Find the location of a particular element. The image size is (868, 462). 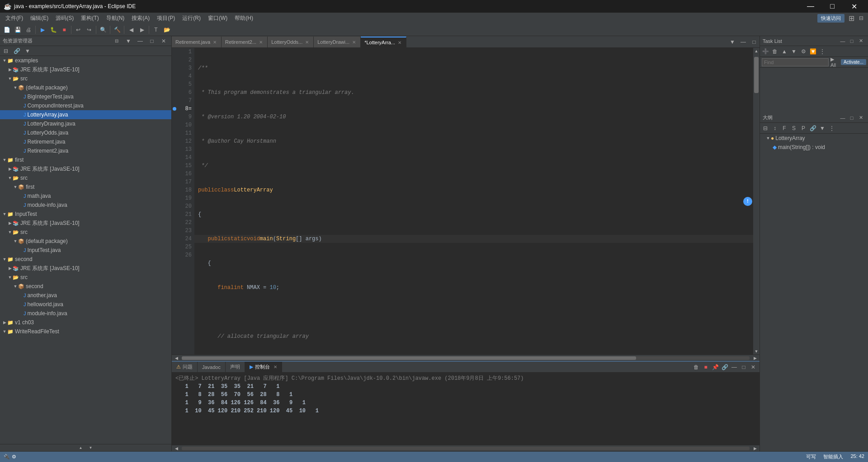

task-settings-btn: ⚙ is located at coordinates (803, 51).